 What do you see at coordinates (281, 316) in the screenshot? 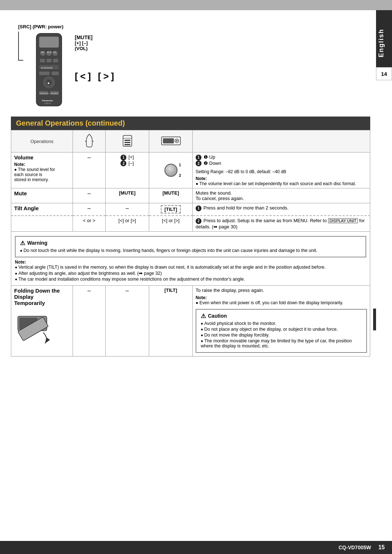
I see `caution-title: ⚠ Caution` at bounding box center [281, 316].